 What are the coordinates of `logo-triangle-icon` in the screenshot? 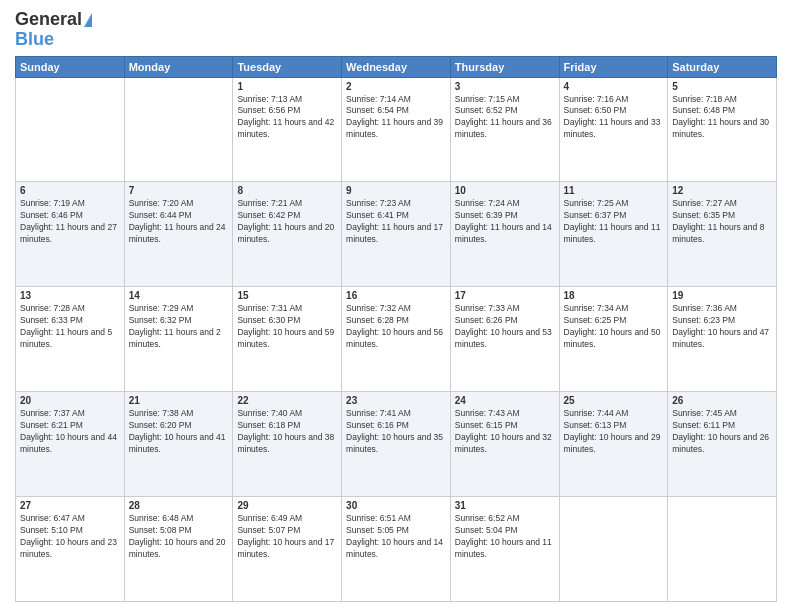 It's located at (88, 20).